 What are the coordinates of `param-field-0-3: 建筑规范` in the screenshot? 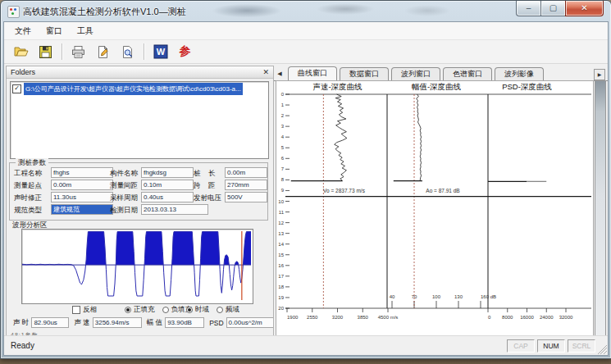 It's located at (82, 210).